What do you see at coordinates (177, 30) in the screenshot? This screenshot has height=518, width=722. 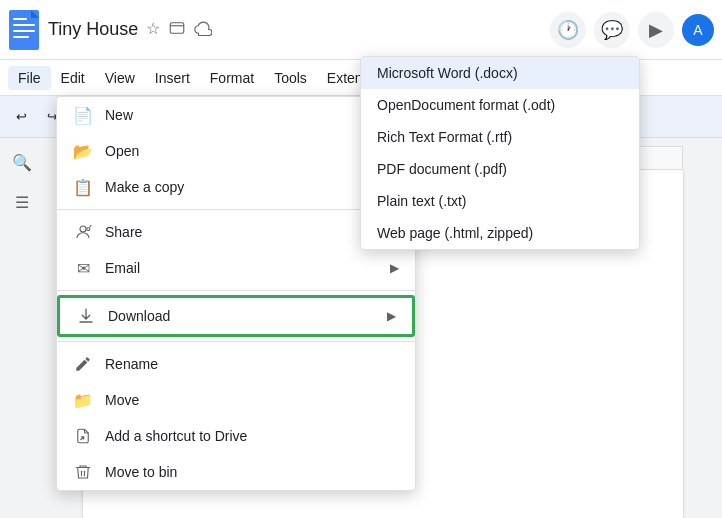 I see `drive-icon` at bounding box center [177, 30].